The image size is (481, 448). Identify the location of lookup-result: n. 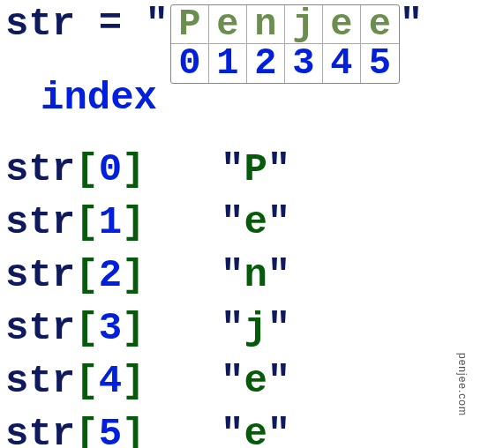
(255, 275).